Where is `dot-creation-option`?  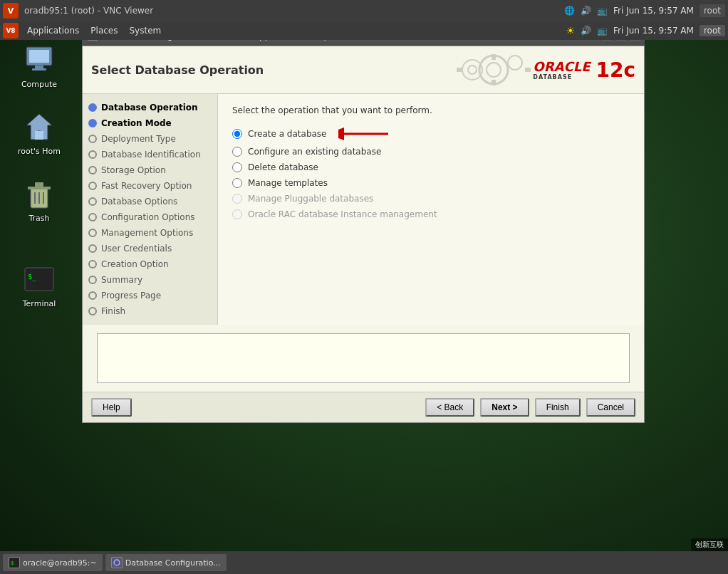 dot-creation-option is located at coordinates (93, 264).